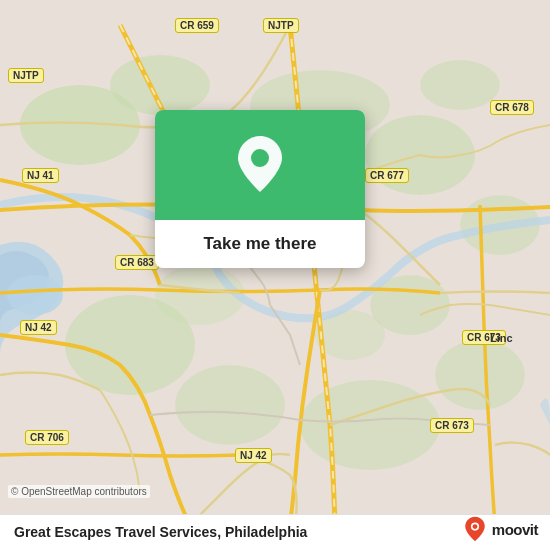 The height and width of the screenshot is (550, 550). I want to click on road-label-njtp2: NJTP, so click(26, 76).